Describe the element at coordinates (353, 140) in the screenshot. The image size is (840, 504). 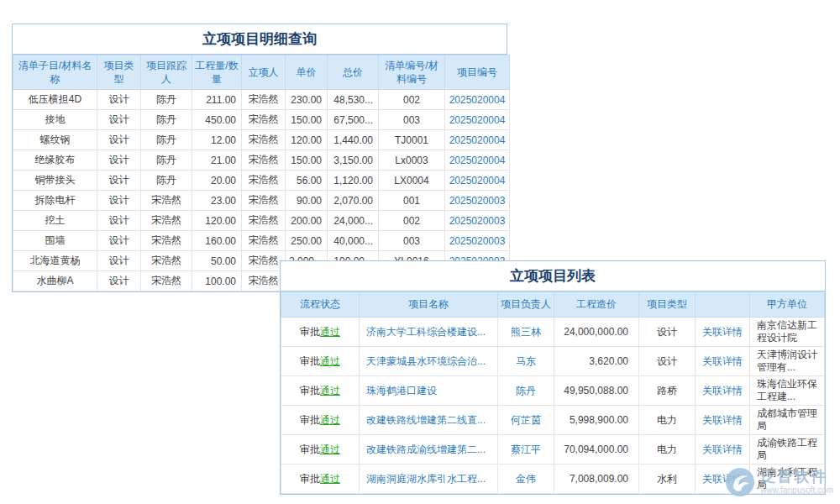
I see `cell: 1,440.00` at that location.